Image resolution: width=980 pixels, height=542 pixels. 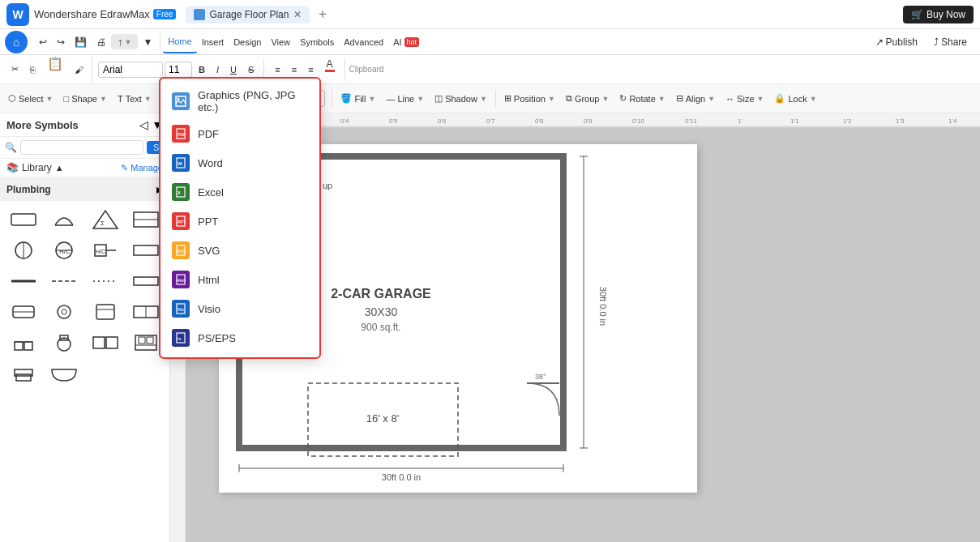 What do you see at coordinates (412, 42) in the screenshot?
I see `ai-badge: hot` at bounding box center [412, 42].